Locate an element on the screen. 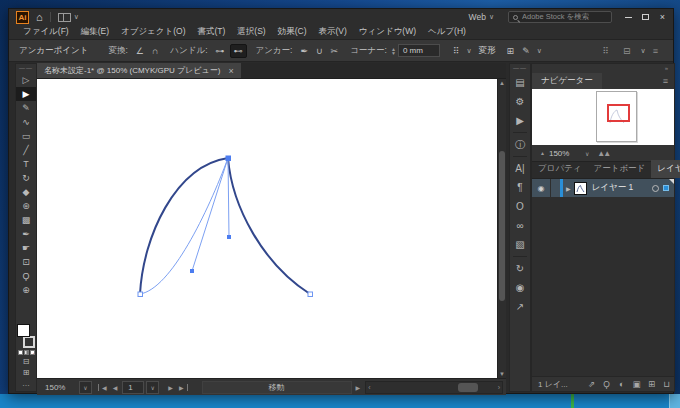 The width and height of the screenshot is (680, 408). anchor-point-bottom-right is located at coordinates (310, 294).